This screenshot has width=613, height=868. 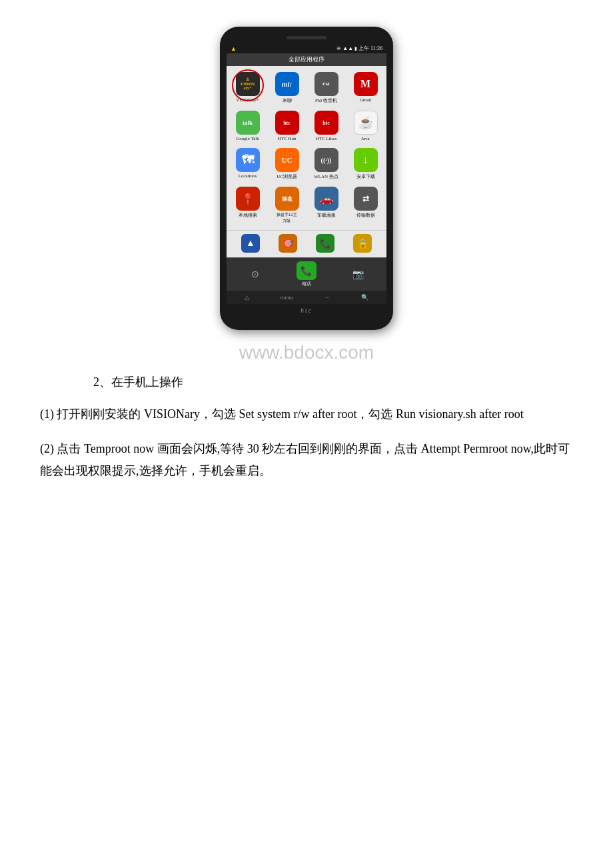 I want to click on app-anzhi-icon: ↓, so click(x=366, y=160).